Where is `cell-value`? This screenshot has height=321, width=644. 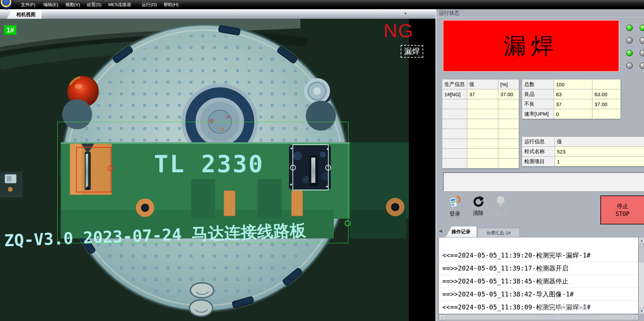
cell-value is located at coordinates (607, 85).